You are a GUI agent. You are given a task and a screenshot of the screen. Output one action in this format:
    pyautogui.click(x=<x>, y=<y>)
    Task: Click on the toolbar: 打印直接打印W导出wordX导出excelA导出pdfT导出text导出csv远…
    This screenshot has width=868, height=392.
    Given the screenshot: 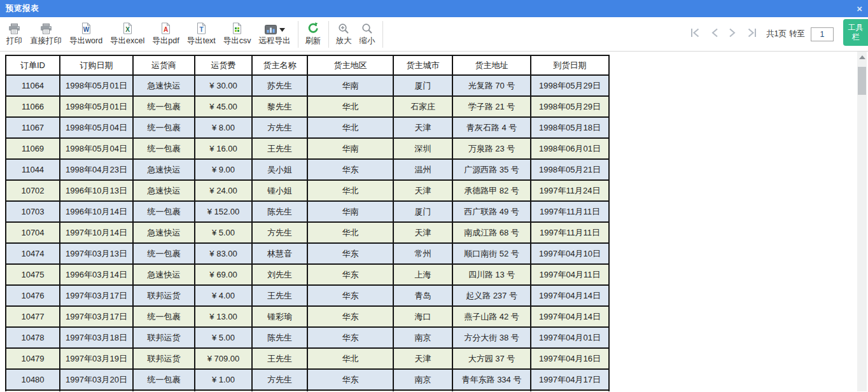 What is the action you would take?
    pyautogui.click(x=434, y=34)
    